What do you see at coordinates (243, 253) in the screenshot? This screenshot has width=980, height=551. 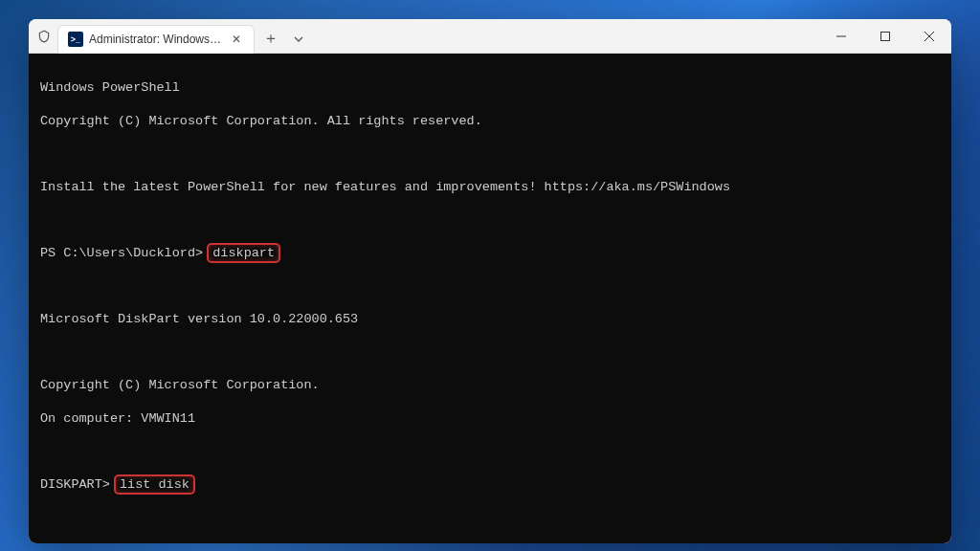 I see `highlighted-command: diskpart` at bounding box center [243, 253].